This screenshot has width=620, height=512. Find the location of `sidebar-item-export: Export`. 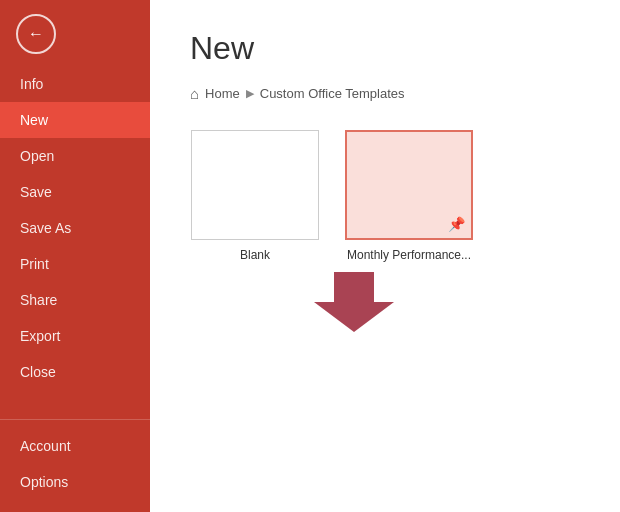

sidebar-item-export: Export is located at coordinates (75, 336).